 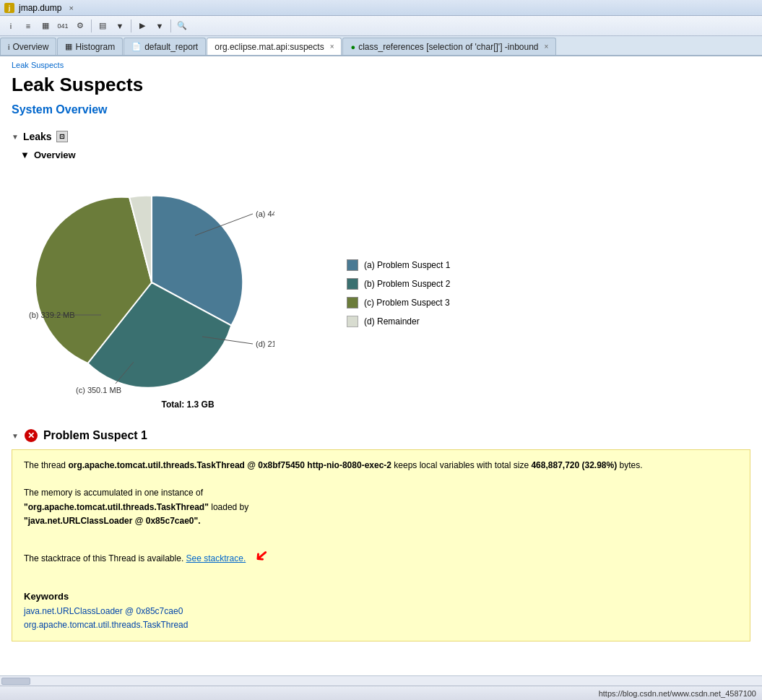 I want to click on chart-label-c: (c) 350.1 MB, so click(x=98, y=390).